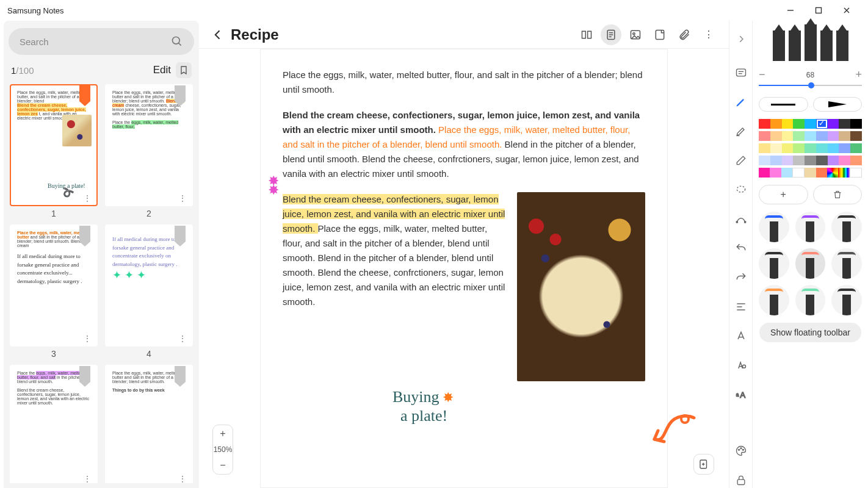  Describe the element at coordinates (54, 424) in the screenshot. I see `thumb-5: Place the eggs, milk, water, melted butt…` at that location.